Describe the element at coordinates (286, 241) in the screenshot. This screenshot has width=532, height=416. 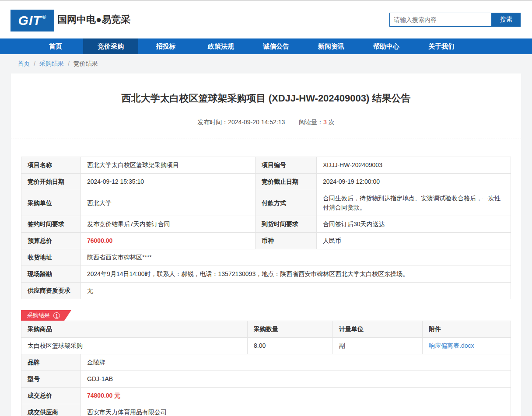
I see `field-label: 币种` at that location.